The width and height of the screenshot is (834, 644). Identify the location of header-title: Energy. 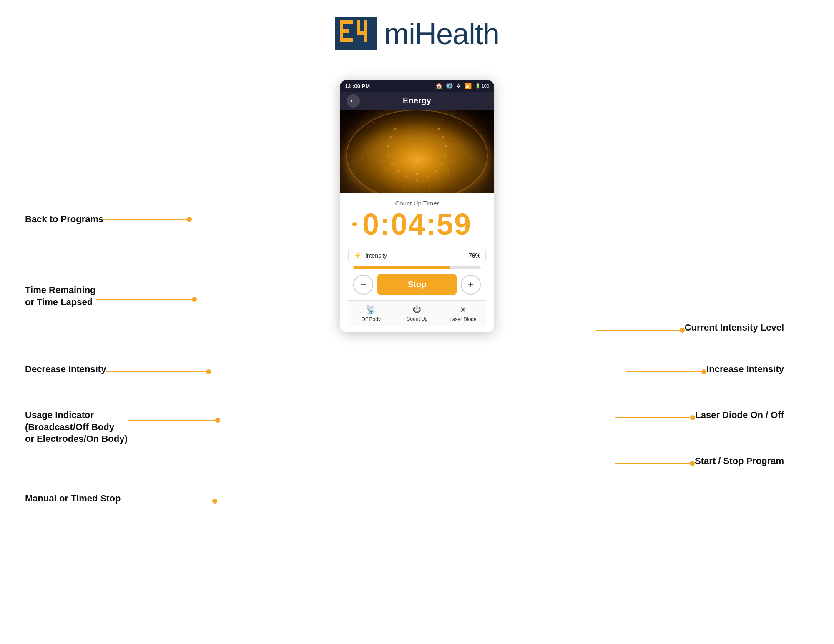
(417, 101).